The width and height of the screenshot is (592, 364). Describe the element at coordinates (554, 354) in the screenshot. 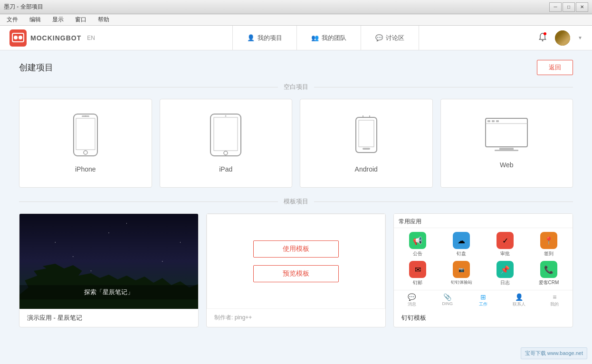

I see `watermark: 宝哥下载 www.baoge.net` at that location.